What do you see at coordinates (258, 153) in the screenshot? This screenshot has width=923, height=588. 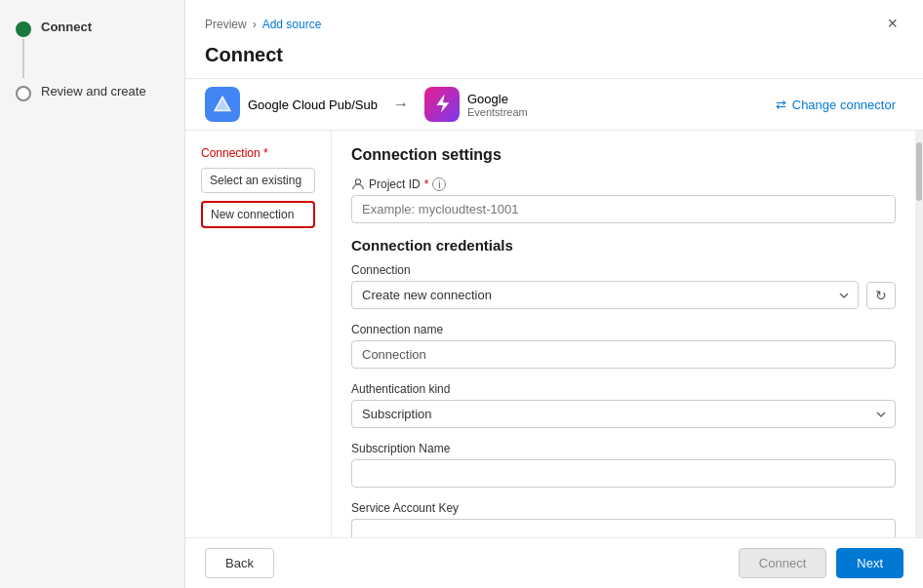 I see `connection-field-label: Connection *` at bounding box center [258, 153].